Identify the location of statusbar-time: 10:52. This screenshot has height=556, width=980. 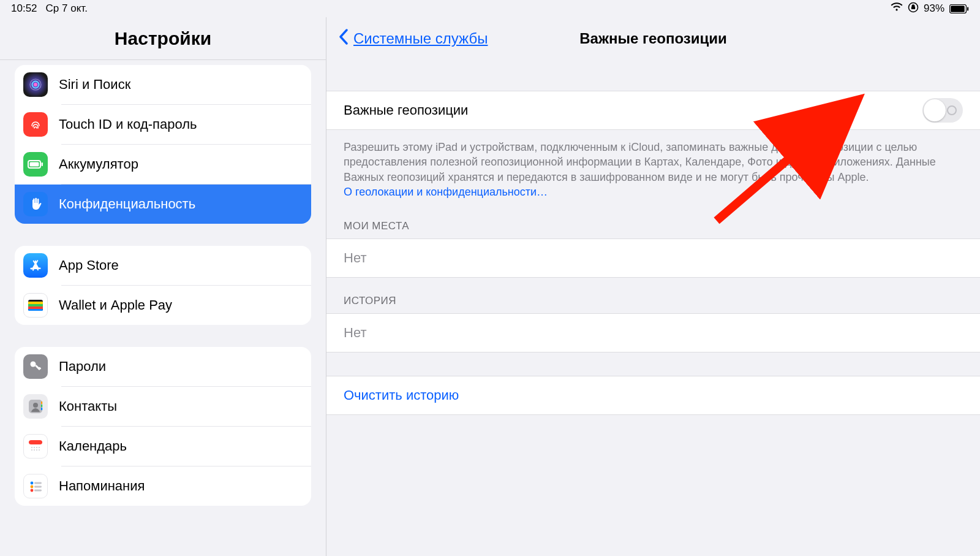
(24, 9).